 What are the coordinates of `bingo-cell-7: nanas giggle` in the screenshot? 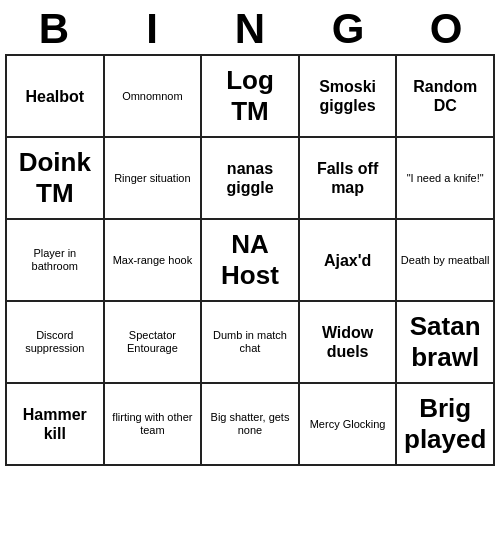 It's located at (251, 179).